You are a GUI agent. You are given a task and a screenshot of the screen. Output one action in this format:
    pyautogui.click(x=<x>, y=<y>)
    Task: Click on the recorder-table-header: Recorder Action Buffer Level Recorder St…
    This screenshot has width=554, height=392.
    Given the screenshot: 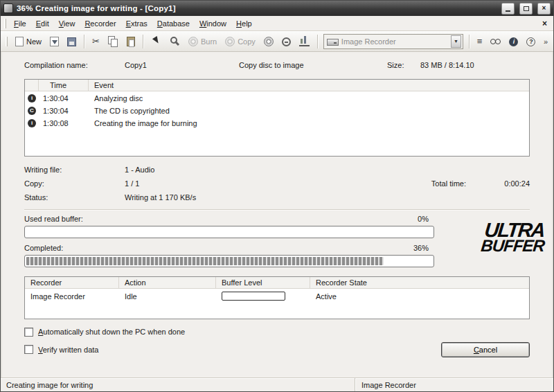 What is the action you would take?
    pyautogui.click(x=277, y=283)
    